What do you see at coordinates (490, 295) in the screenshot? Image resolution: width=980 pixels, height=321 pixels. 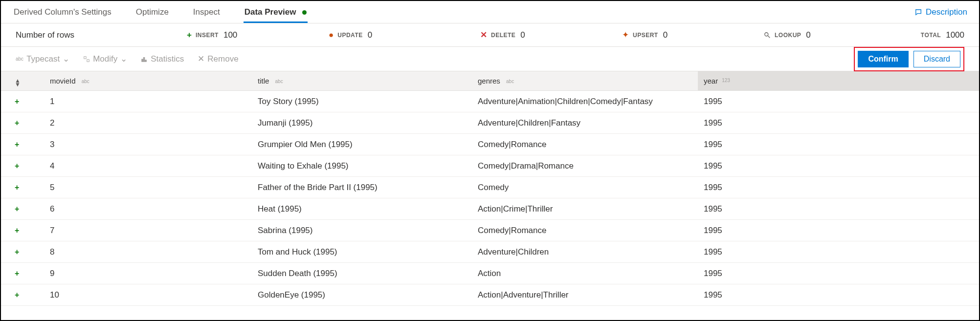 I see `table-row: +10GoldenEye (1995)Action|Adventure|Thri…` at bounding box center [490, 295].